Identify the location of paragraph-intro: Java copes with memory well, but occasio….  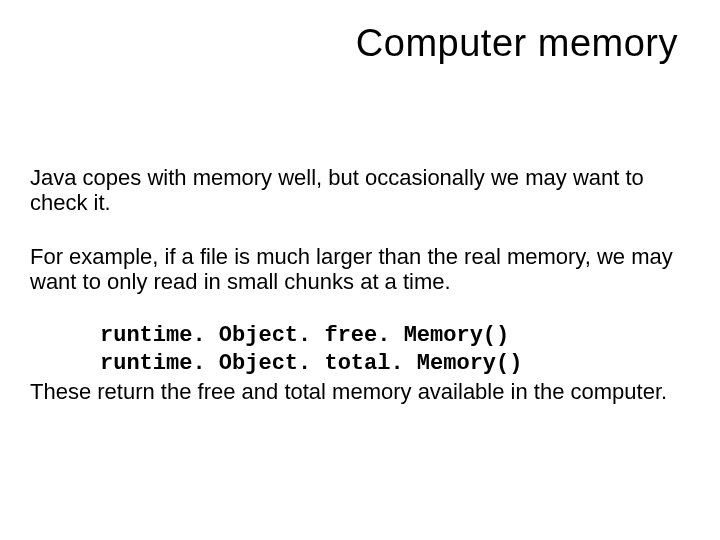
(360, 190).